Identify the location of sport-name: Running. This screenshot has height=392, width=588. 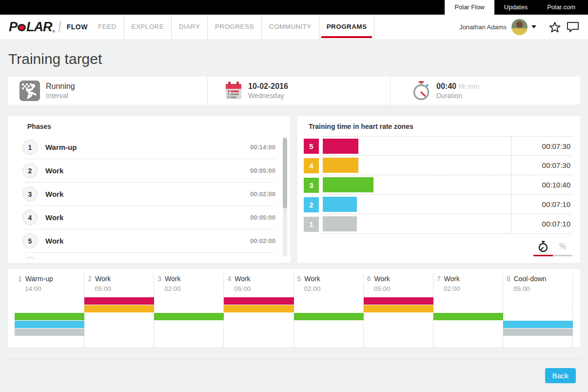
(60, 86).